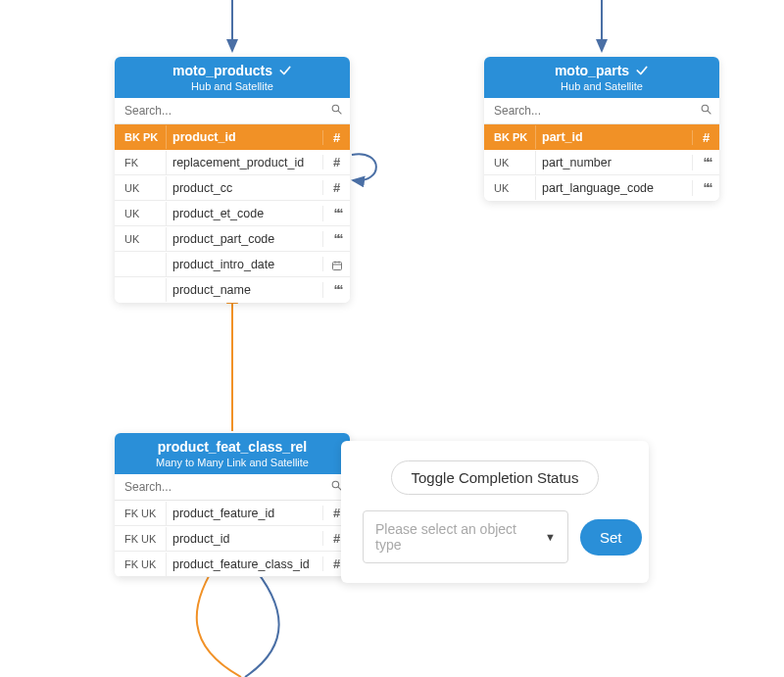 This screenshot has height=677, width=784. Describe the element at coordinates (232, 180) in the screenshot. I see `entity-moto-products: moto_products Hub and Satellite BK PK pr…` at that location.